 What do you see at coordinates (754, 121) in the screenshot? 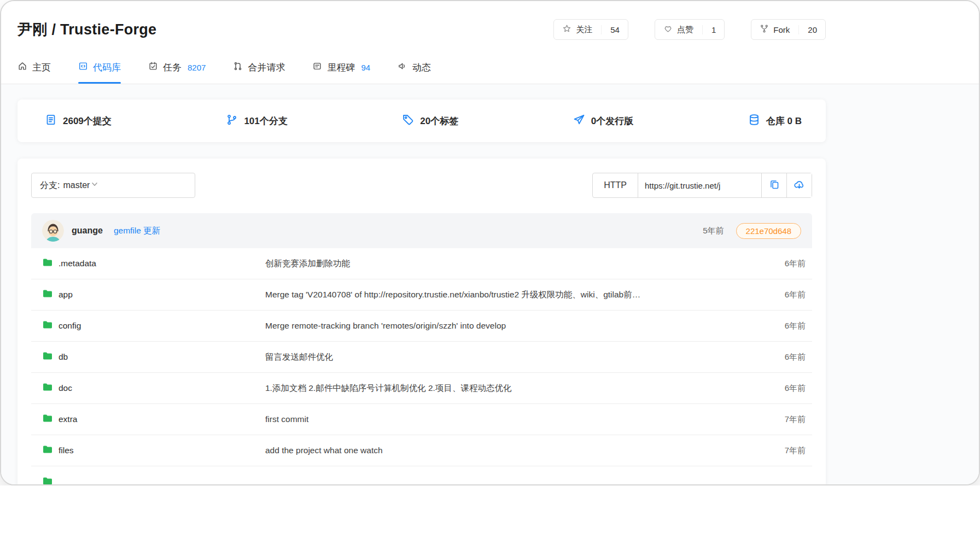
I see `database-icon` at bounding box center [754, 121].